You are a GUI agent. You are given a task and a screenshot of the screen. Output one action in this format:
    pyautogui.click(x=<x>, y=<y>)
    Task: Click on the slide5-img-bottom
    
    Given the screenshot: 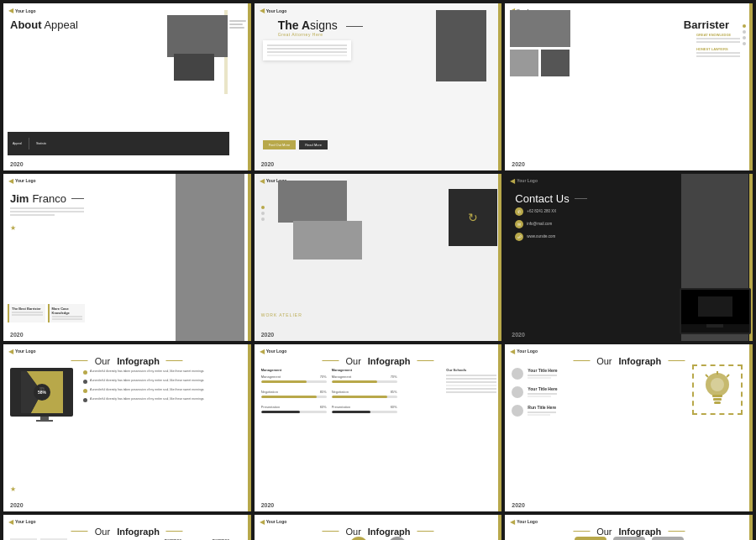 What is the action you would take?
    pyautogui.click(x=328, y=240)
    